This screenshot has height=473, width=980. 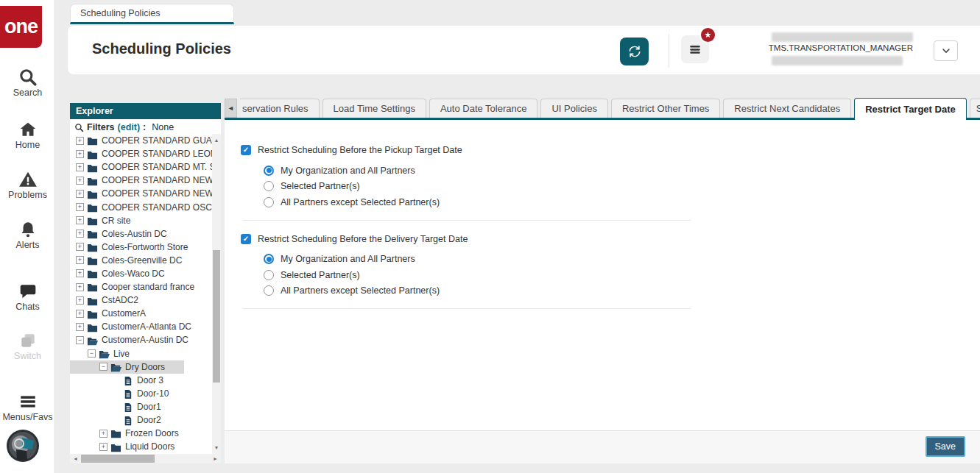 What do you see at coordinates (75, 459) in the screenshot?
I see `scroll-left-icon: ◄` at bounding box center [75, 459].